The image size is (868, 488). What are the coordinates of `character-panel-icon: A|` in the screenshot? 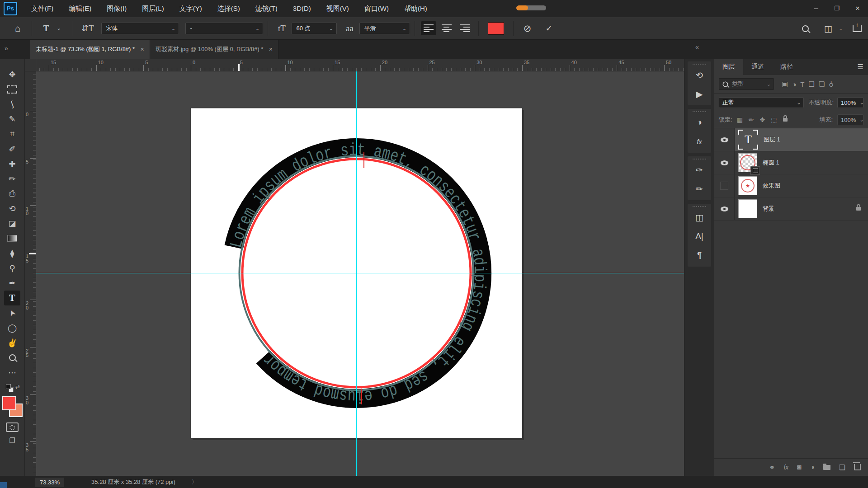 It's located at (699, 236).